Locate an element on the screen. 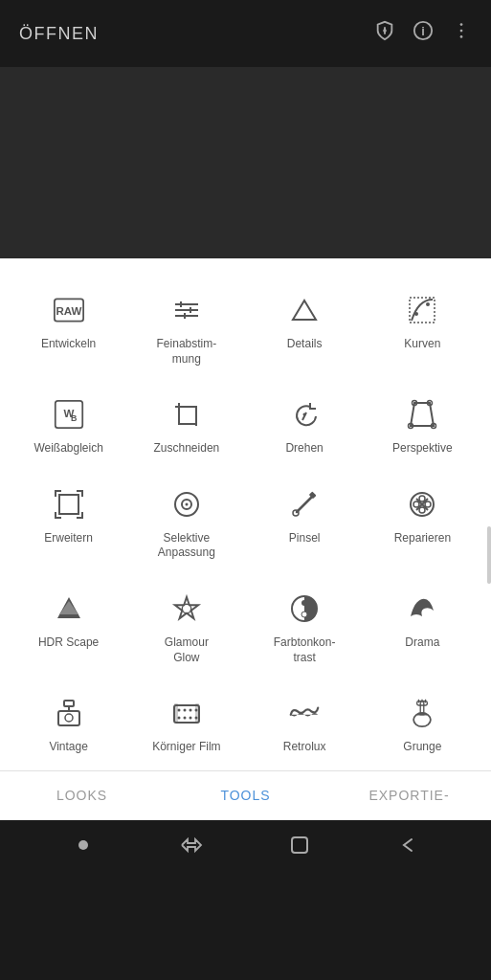 This screenshot has width=491, height=980. nav-back-icon is located at coordinates (408, 845).